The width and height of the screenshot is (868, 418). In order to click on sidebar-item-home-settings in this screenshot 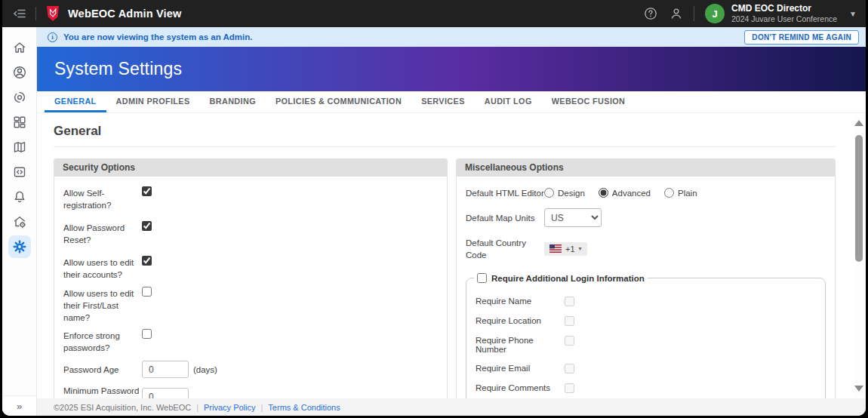, I will do `click(20, 222)`.